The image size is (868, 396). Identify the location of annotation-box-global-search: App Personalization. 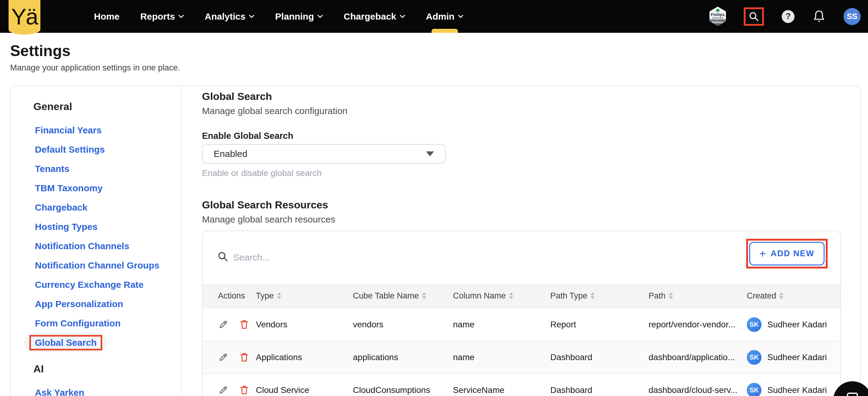
(79, 304).